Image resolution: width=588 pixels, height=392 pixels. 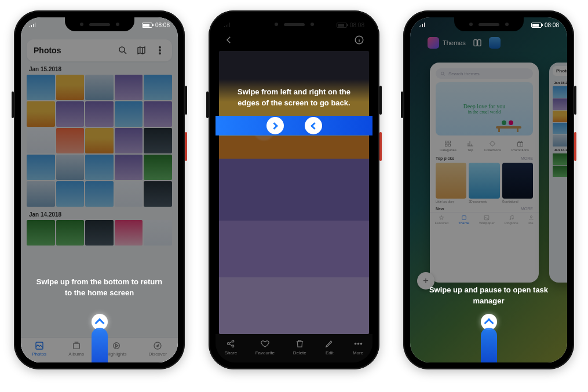 I want to click on swipe-edge-indicator, so click(x=294, y=126).